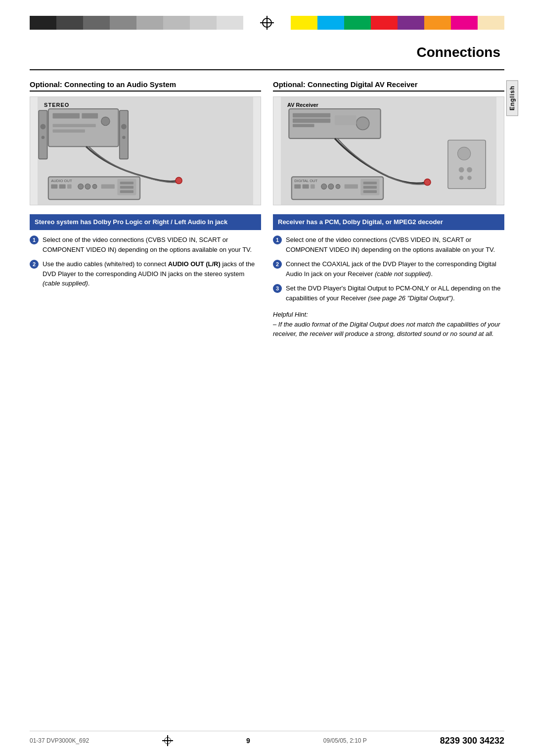 Image resolution: width=534 pixels, height=756 pixels. Describe the element at coordinates (136, 23) in the screenshot. I see `color-bar-left` at that location.